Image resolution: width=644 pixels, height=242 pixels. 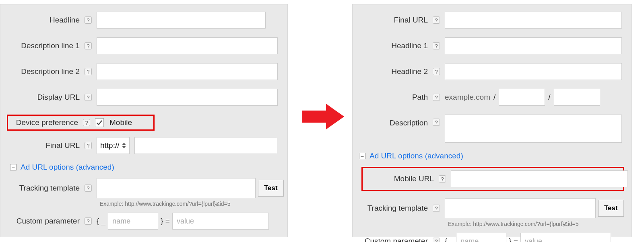 What do you see at coordinates (121, 123) in the screenshot?
I see `mobile-checkbox-label: Mobile` at bounding box center [121, 123].